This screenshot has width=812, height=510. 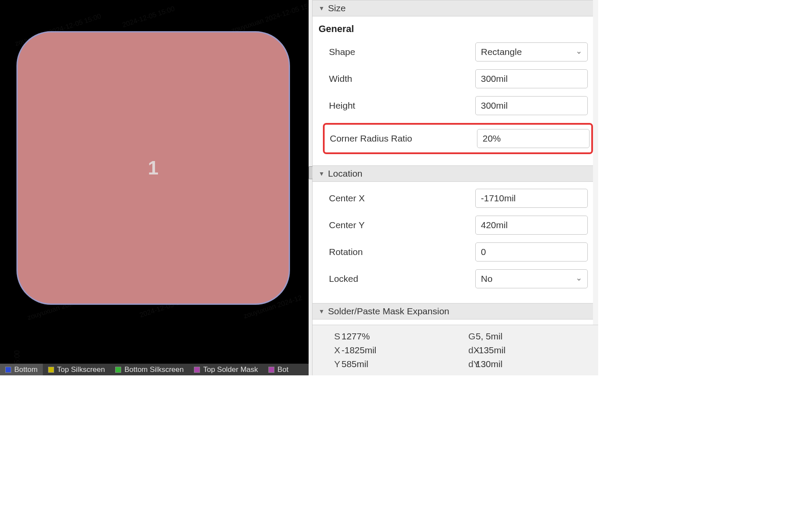 What do you see at coordinates (400, 225) in the screenshot?
I see `center-y-label: Center Y` at bounding box center [400, 225].